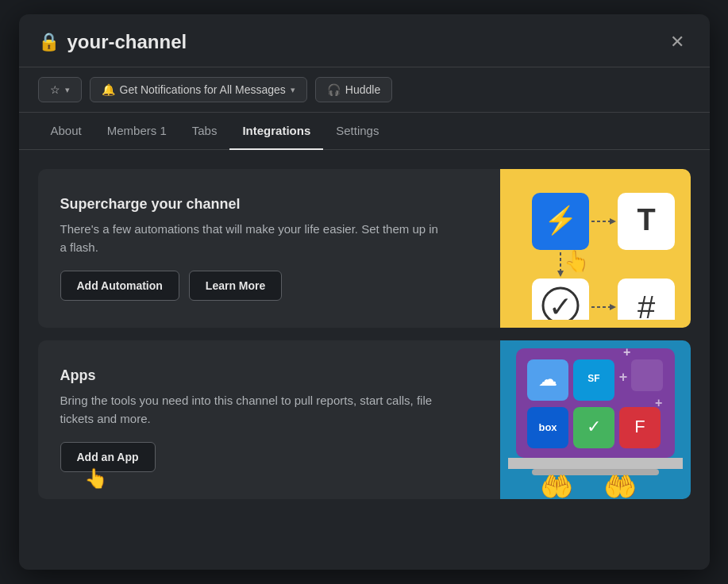 This screenshot has height=584, width=728. I want to click on nav-tabs: About Members 1 Tabs Integrations Settin…, so click(364, 132).